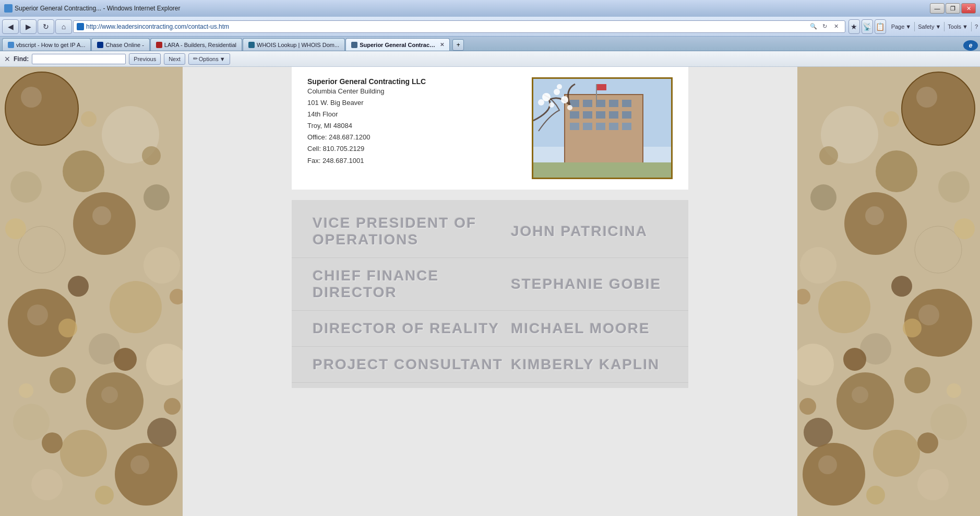 This screenshot has width=980, height=516. What do you see at coordinates (159, 45) in the screenshot?
I see `tab-favicon-lara` at bounding box center [159, 45].